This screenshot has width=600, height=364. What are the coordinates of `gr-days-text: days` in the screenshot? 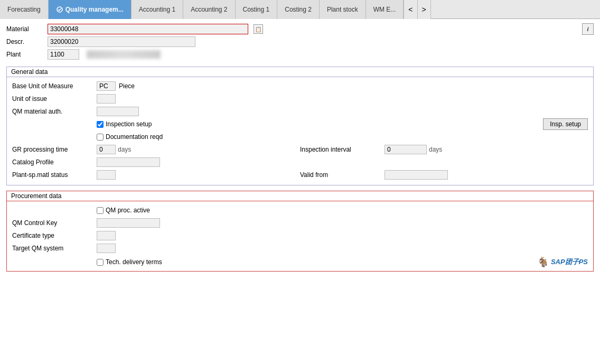 It's located at (125, 150).